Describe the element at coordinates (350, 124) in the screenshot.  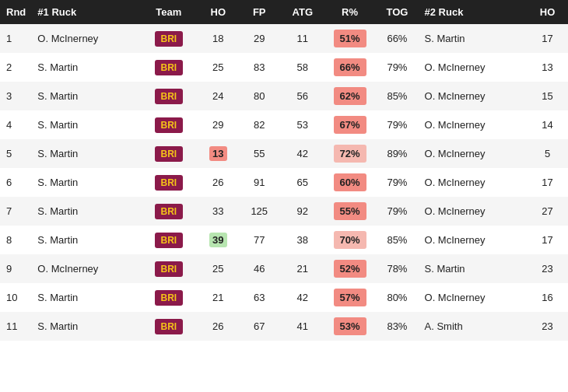
I see `rp-badge: 67%` at that location.